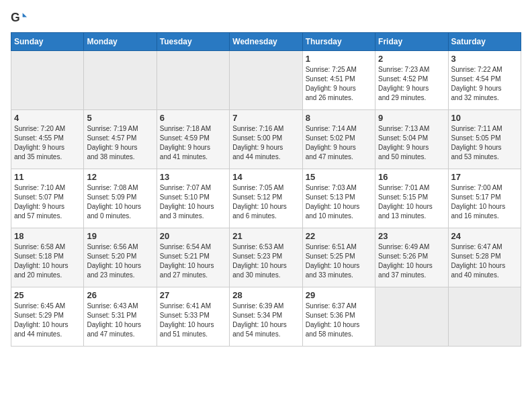 Image resolution: width=532 pixels, height=411 pixels. What do you see at coordinates (266, 320) in the screenshot?
I see `day-info: Sunrise: 6:39 AM Sunset: 5:34 PM Dayligh…` at bounding box center [266, 320].